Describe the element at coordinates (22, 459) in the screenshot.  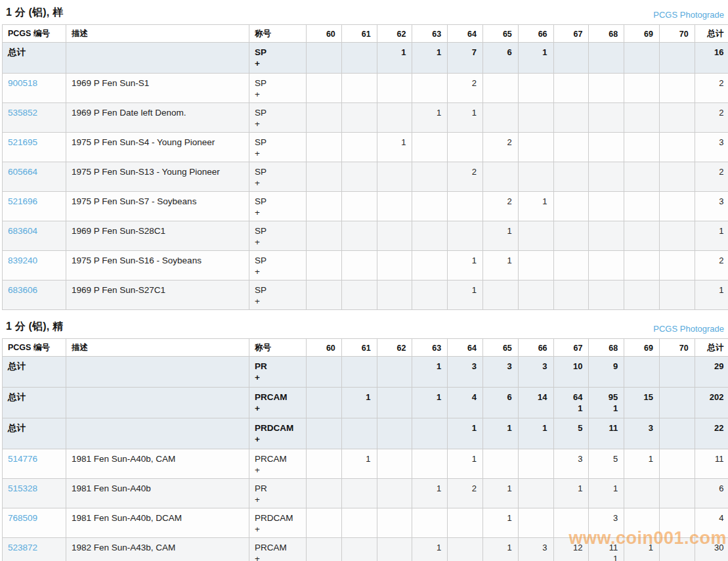
I see `pcgs-number-link: 514776` at that location.